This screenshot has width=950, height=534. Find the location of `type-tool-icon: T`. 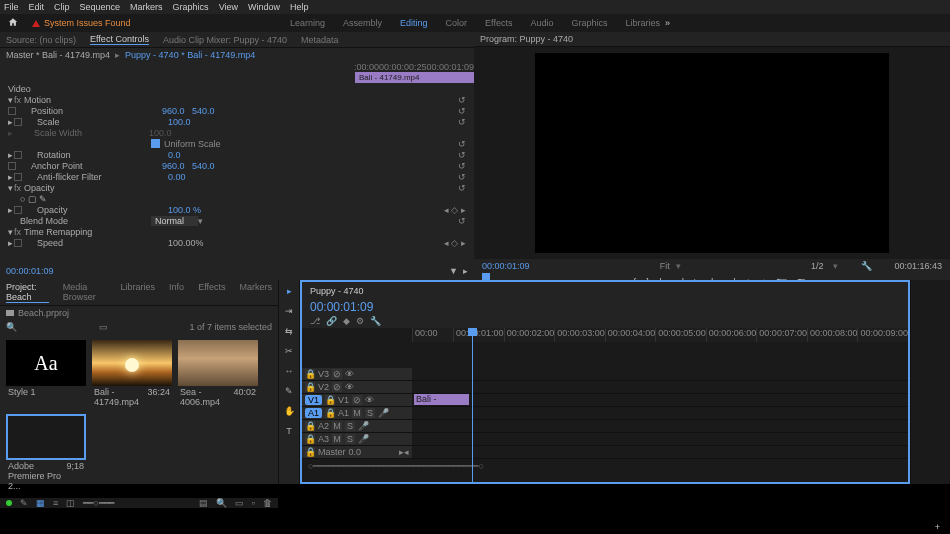

type-tool-icon: T is located at coordinates (289, 431).